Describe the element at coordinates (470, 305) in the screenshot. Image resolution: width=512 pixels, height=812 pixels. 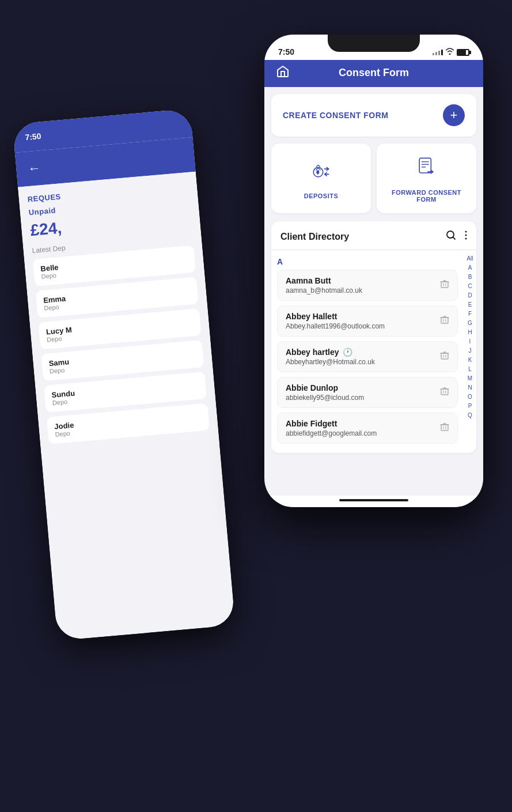
I see `alpha-e: E` at that location.